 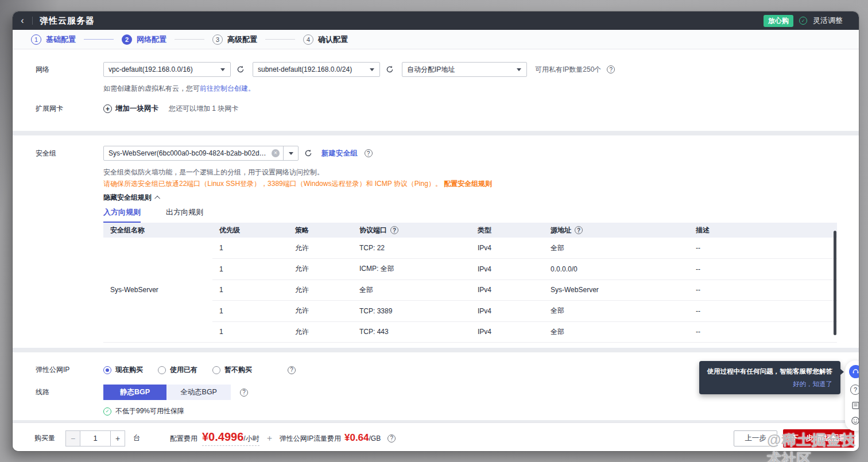 What do you see at coordinates (852, 396) in the screenshot?
I see `floating-toolbar: ?` at bounding box center [852, 396].